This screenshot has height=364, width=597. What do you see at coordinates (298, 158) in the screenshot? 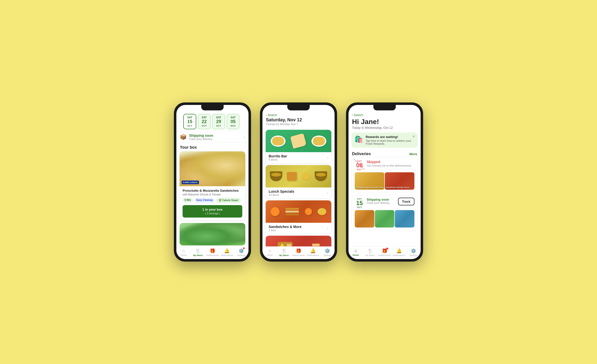
I see `burrito-bar-text: Burrito Bar 5 items` at bounding box center [298, 158].